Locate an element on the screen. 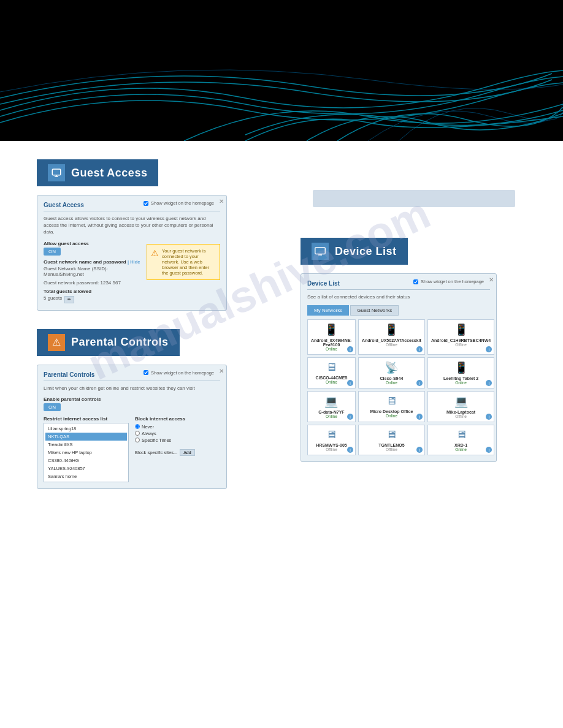 This screenshot has width=563, height=728. device-info-btn-1: i is located at coordinates (419, 349).